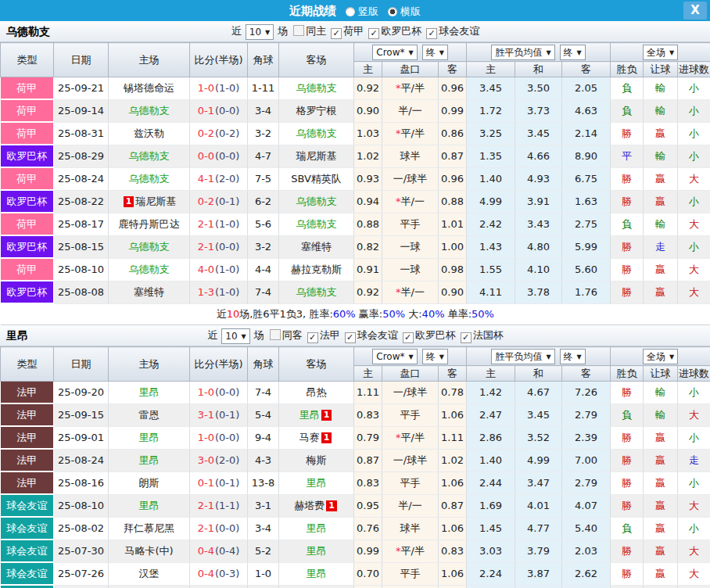 This screenshot has width=710, height=588. Describe the element at coordinates (695, 11) in the screenshot. I see `close-button: X` at that location.